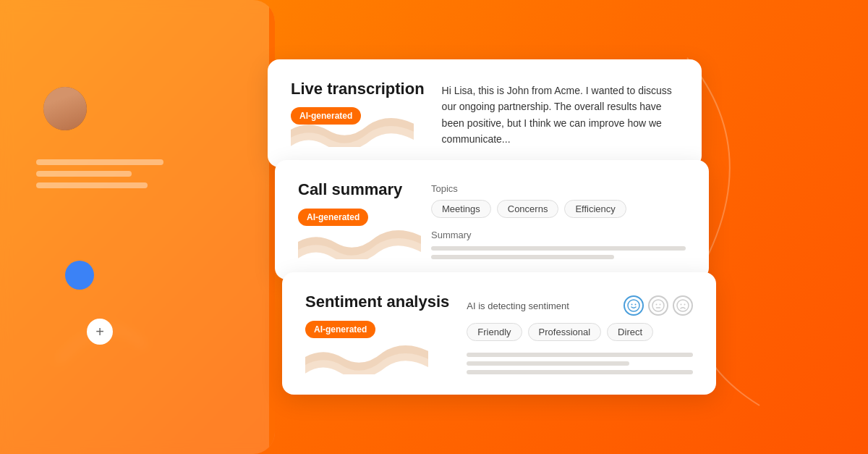 This screenshot has width=868, height=454. Describe the element at coordinates (560, 114) in the screenshot. I see `transcription-content: Hi Lisa, this is John from Acme. I wante…` at that location.